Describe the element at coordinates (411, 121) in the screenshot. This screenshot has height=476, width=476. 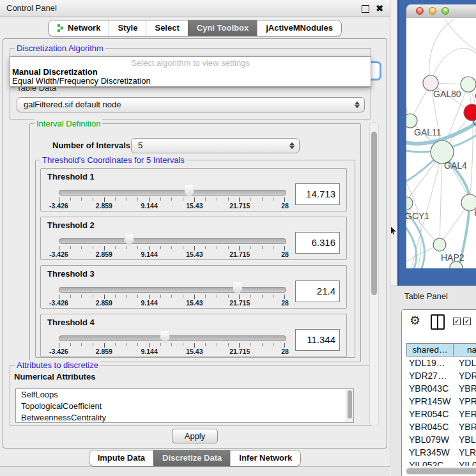
I see `network-node-gal11` at that location.